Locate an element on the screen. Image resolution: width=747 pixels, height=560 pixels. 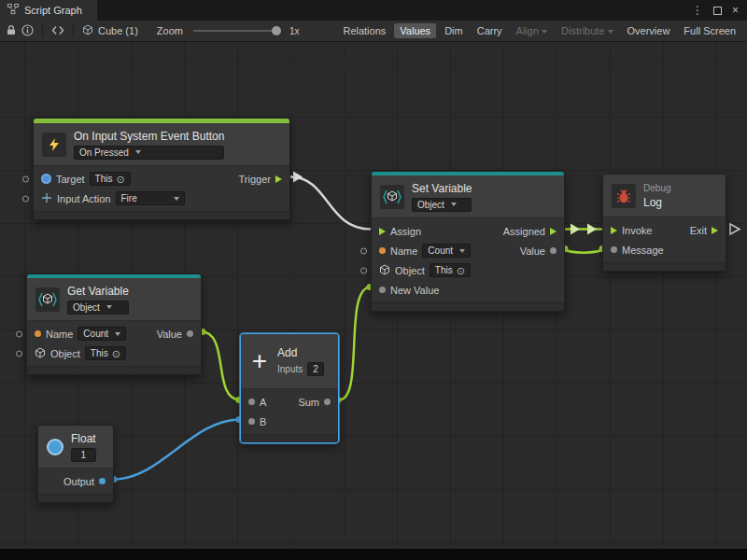
wire-sum-newvalue is located at coordinates (355, 343).